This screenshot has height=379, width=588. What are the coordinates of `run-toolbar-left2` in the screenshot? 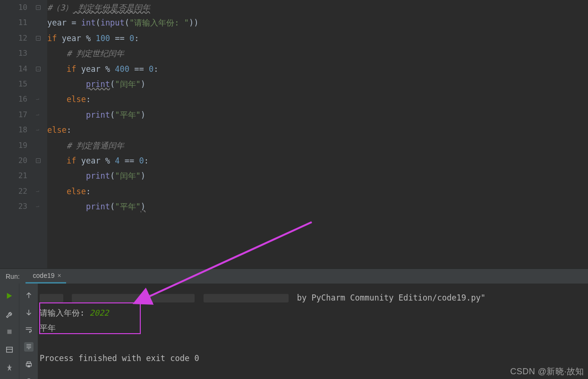 It's located at (28, 331).